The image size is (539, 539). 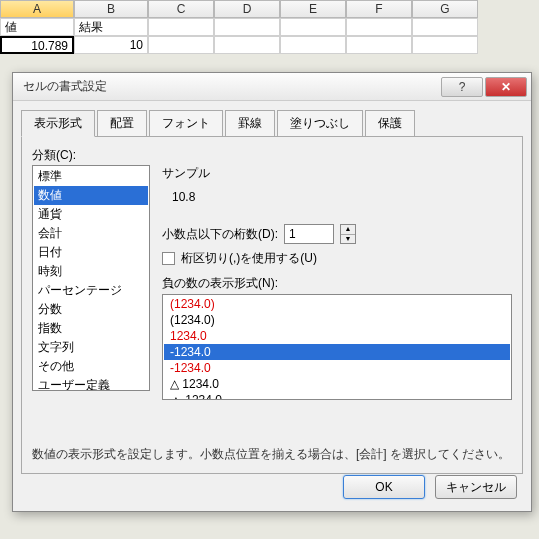 What do you see at coordinates (111, 9) in the screenshot?
I see `column-header: B` at bounding box center [111, 9].